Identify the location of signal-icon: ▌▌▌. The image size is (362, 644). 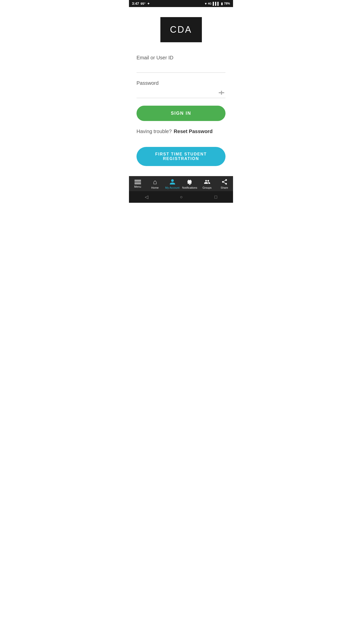
(216, 4).